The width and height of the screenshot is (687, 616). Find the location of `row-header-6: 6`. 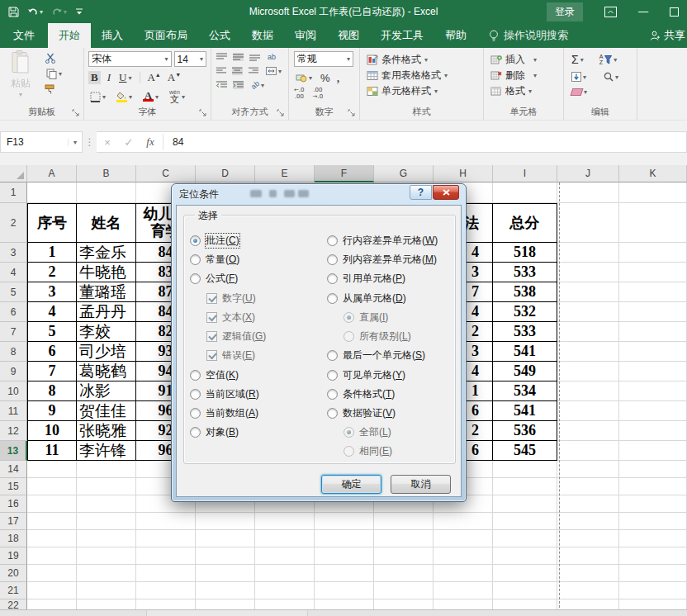

row-header-6: 6 is located at coordinates (13, 312).